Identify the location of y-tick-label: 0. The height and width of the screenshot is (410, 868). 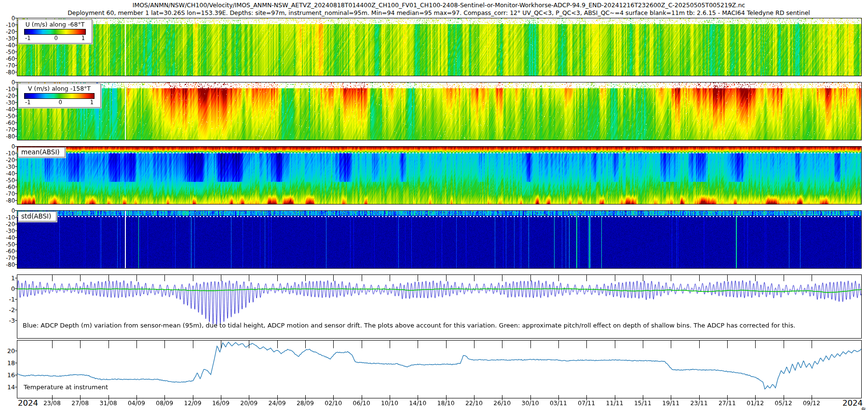
(8, 147).